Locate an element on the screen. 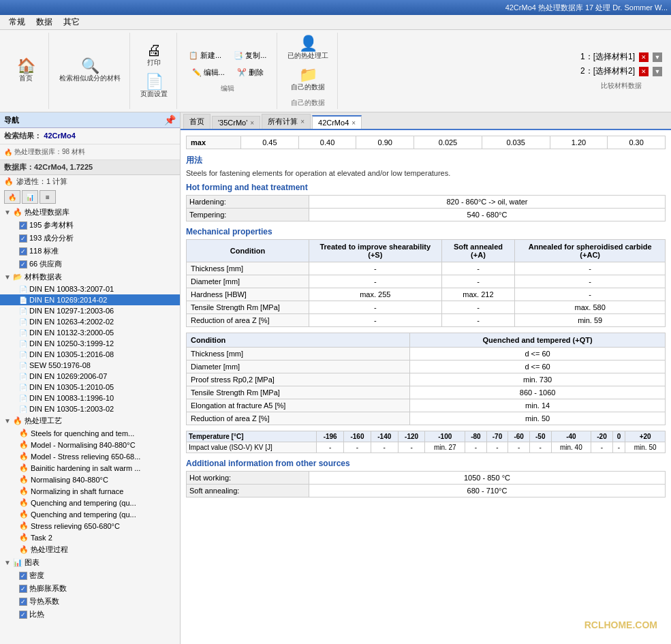 This screenshot has width=671, height=644. search-similar-button: 🔍 检索相似成分的材料 is located at coordinates (90, 71).